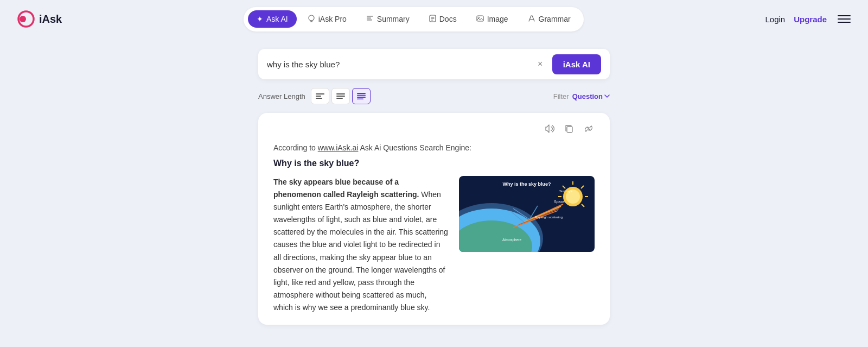  I want to click on copy-icon, so click(570, 129).